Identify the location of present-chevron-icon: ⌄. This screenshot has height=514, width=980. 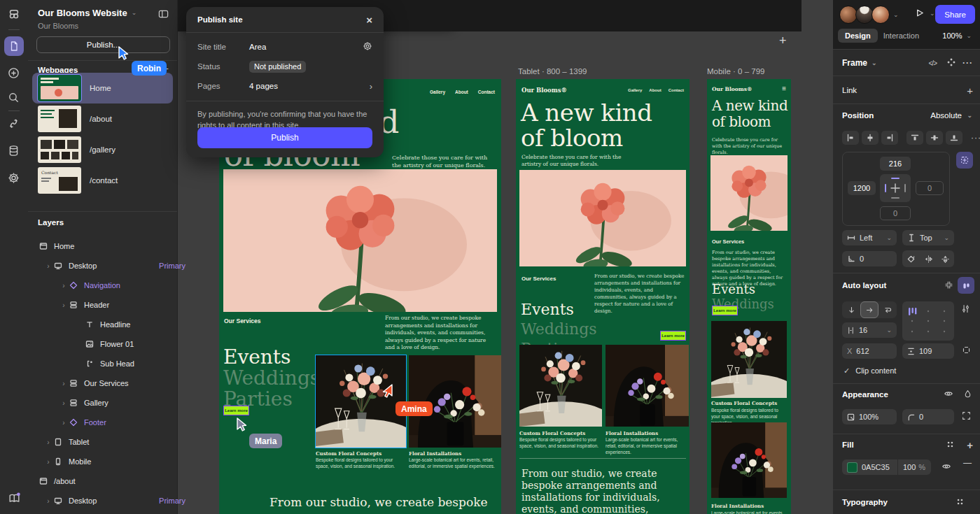
(932, 14).